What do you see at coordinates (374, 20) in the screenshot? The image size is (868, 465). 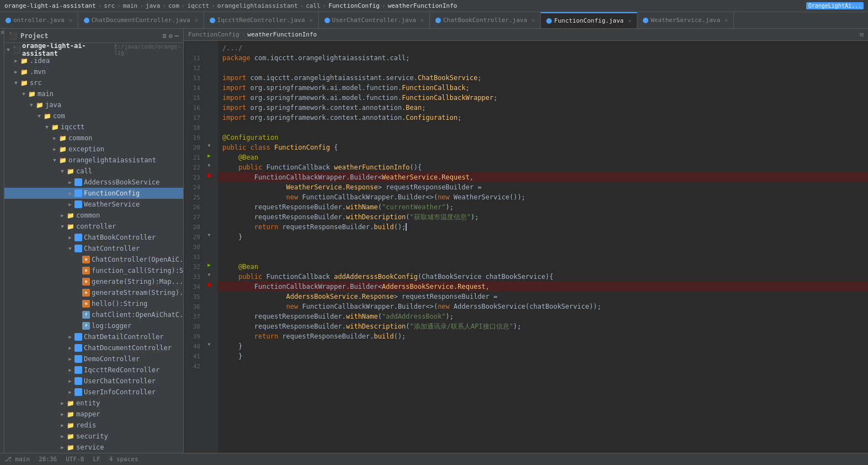 I see `tab-userchat: UserChatController.java ✕` at bounding box center [374, 20].